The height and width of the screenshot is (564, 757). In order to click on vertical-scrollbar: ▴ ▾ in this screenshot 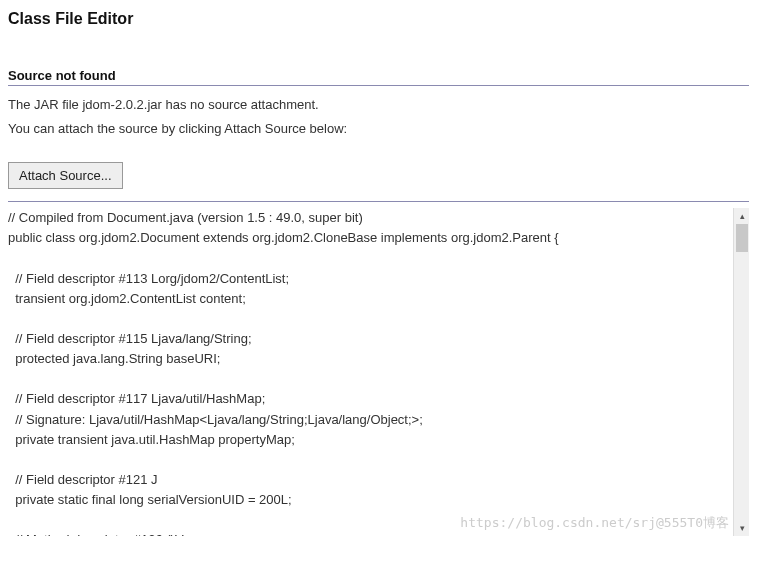, I will do `click(741, 372)`.